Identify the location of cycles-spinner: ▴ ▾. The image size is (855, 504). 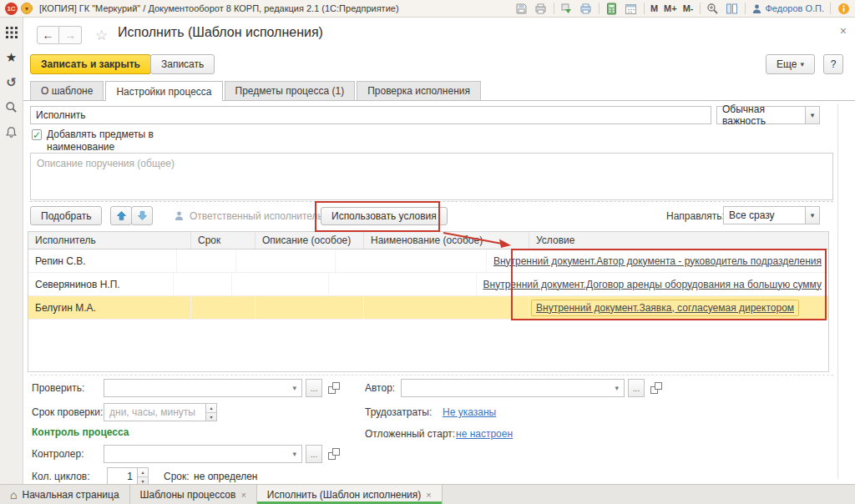
(143, 476).